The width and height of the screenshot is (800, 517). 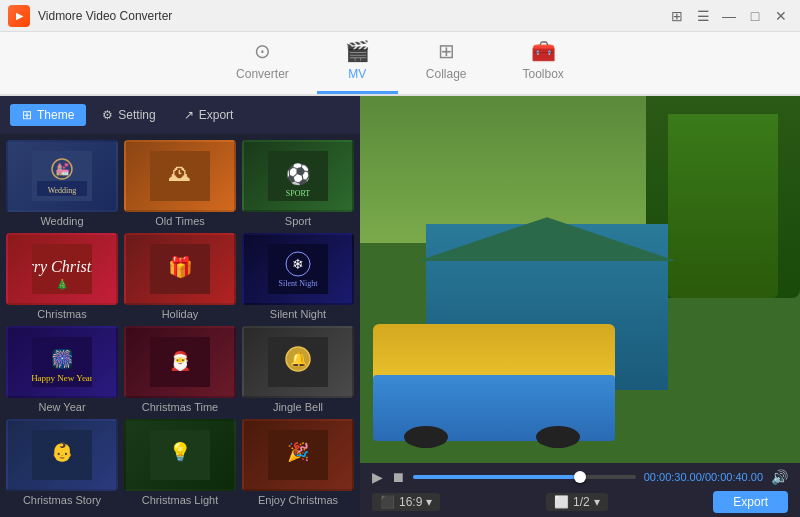 What do you see at coordinates (446, 62) in the screenshot?
I see `tab-collage: ⊞ Collage` at bounding box center [446, 62].